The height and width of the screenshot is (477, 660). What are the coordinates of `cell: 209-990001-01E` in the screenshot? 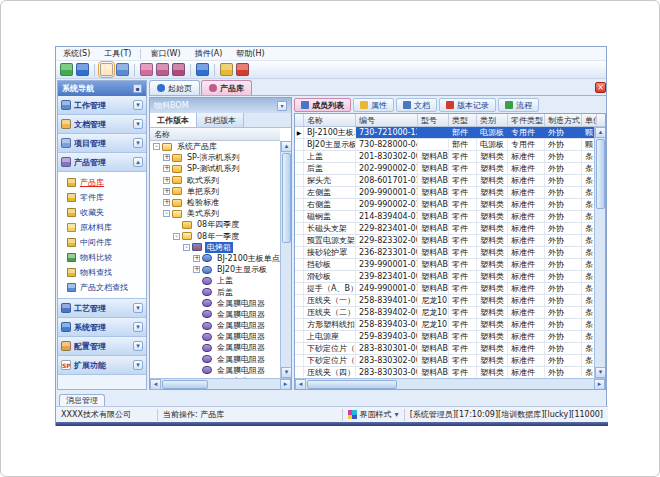 It's located at (387, 192).